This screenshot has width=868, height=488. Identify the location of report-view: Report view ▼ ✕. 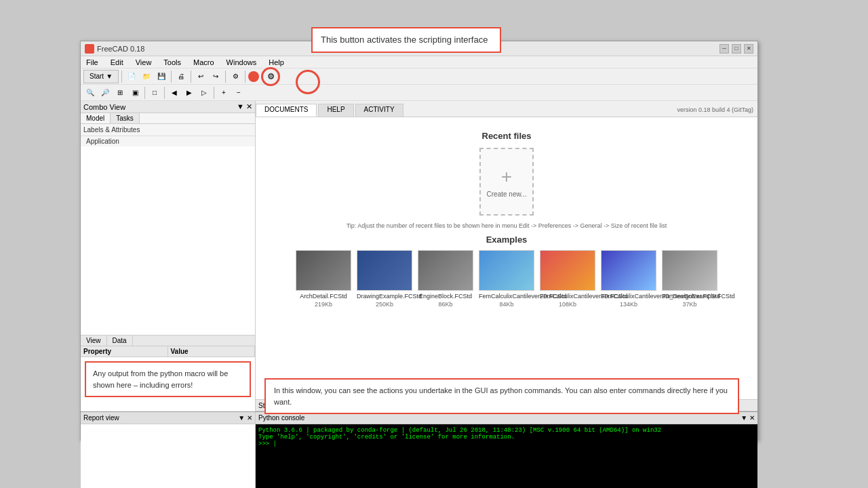
(168, 450).